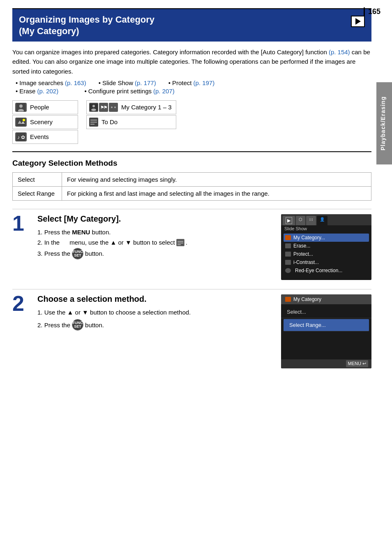 This screenshot has width=392, height=553. I want to click on step-1-number: 1, so click(21, 246).